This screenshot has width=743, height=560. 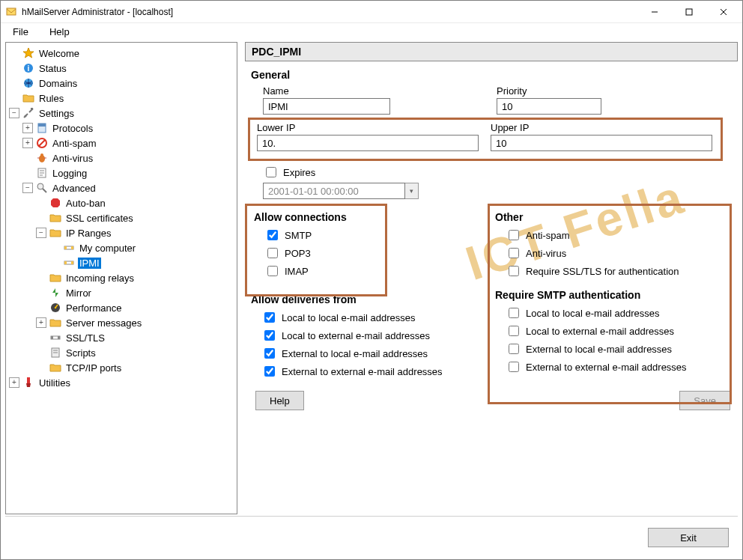 I want to click on magnifier-icon, so click(x=42, y=188).